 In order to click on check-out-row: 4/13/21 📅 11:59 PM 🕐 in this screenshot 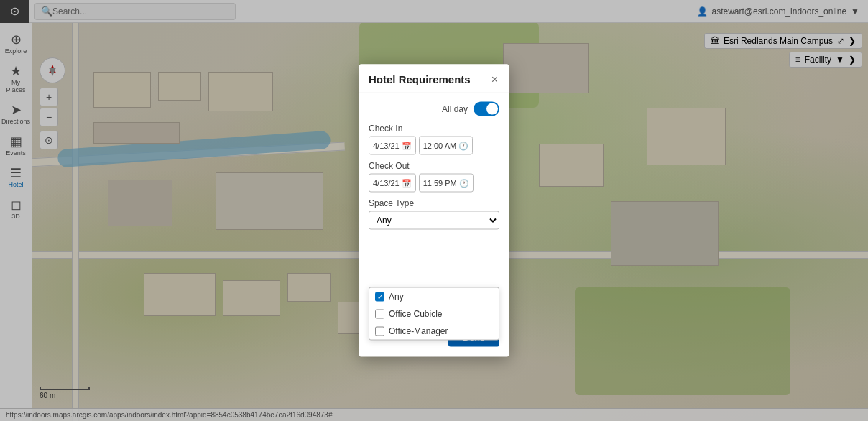, I will do `click(434, 183)`.